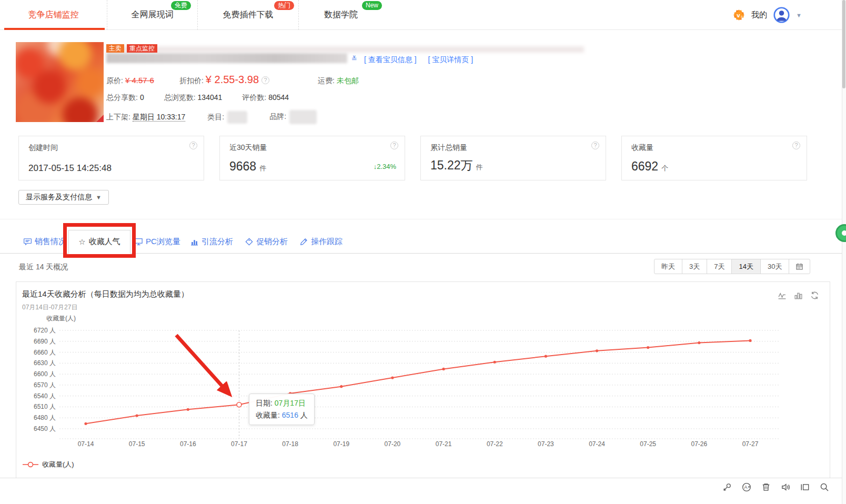 The height and width of the screenshot is (504, 846). What do you see at coordinates (233, 80) in the screenshot?
I see `discount-price-value: ¥ 2.55-3.98` at bounding box center [233, 80].